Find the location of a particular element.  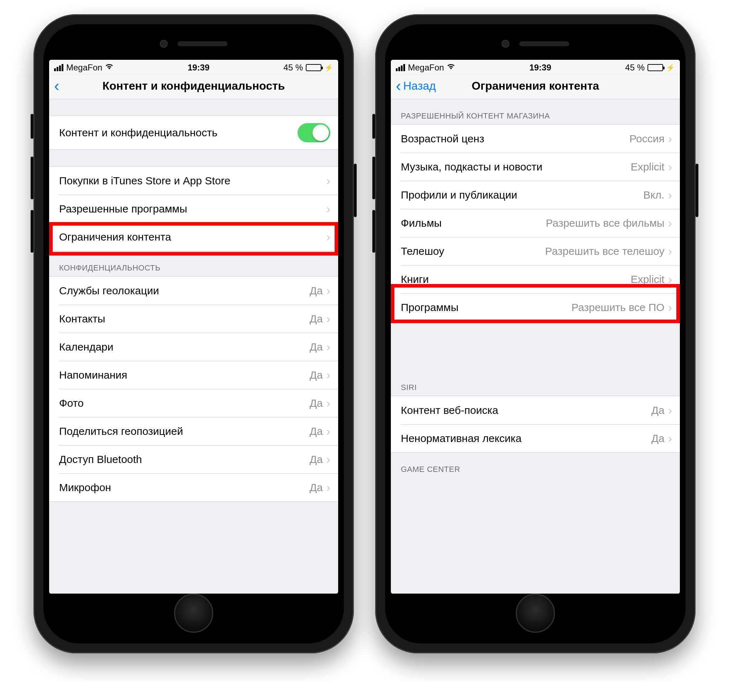

row-age-rating: Возрастной ценз Россия › is located at coordinates (536, 138).